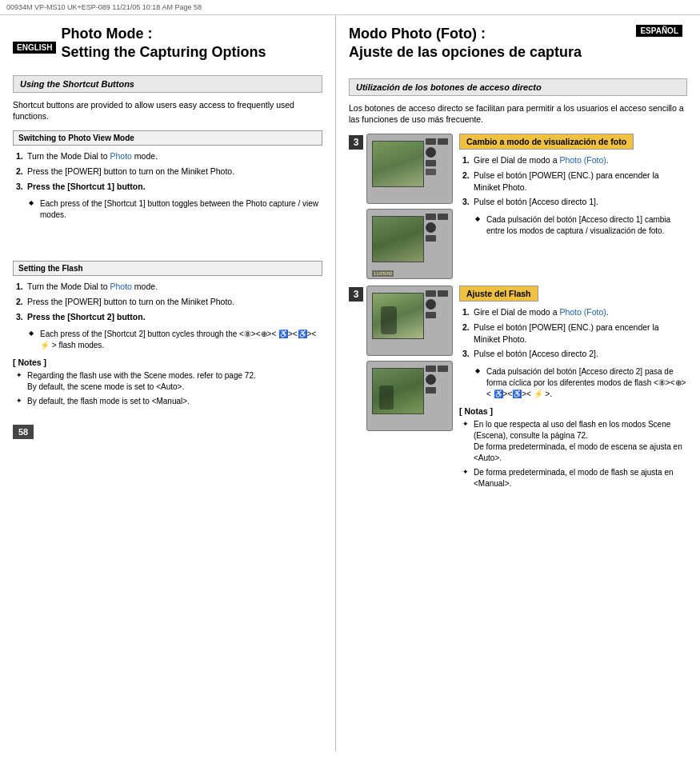 The image size is (700, 763). Describe the element at coordinates (574, 181) in the screenshot. I see `r-step-2: 2. Pulse el botón [POWER] (ENC.) para en…` at that location.